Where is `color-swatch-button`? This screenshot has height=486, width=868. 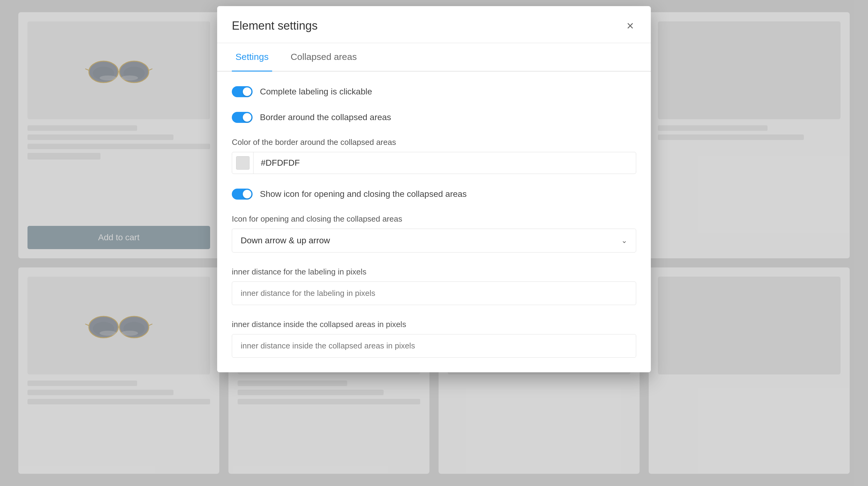 color-swatch-button is located at coordinates (243, 163).